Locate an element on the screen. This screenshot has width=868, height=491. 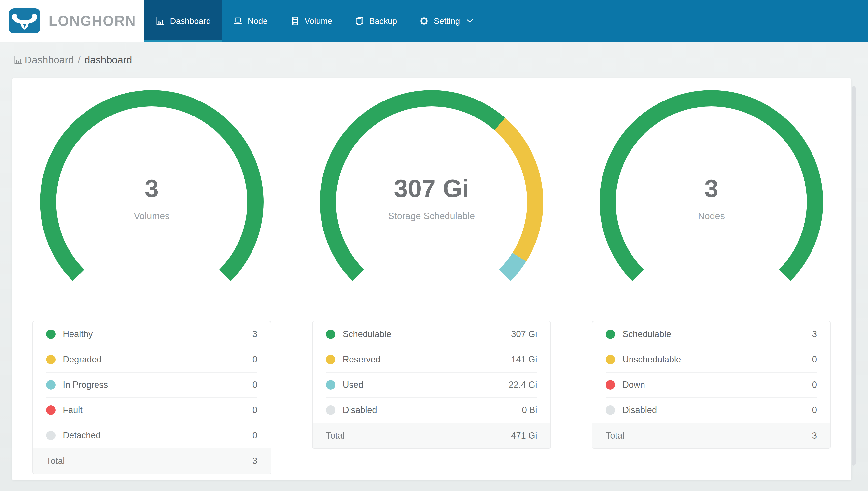
legend-label: In Progress is located at coordinates (86, 385).